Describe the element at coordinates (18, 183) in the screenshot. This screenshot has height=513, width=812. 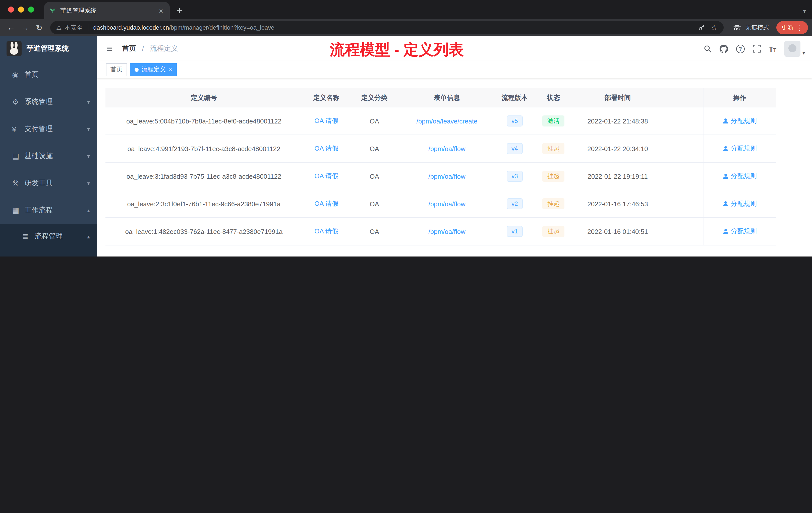
I see `tools-icon: ⚒` at that location.